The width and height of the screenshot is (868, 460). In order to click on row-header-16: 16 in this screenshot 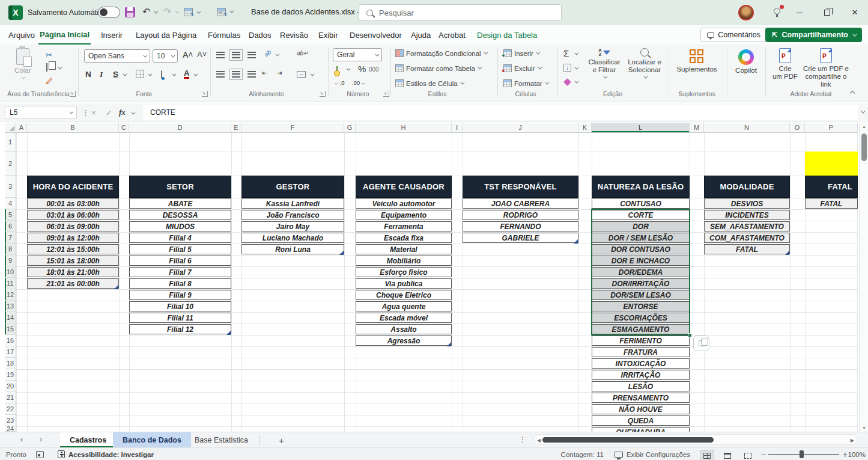, I will do `click(11, 340)`.